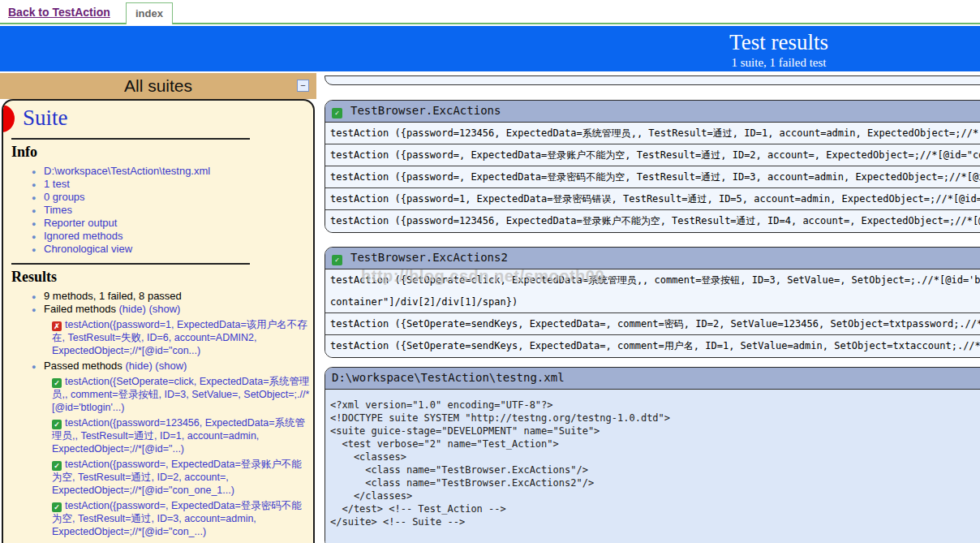 The image size is (980, 543). What do you see at coordinates (57, 183) in the screenshot?
I see `tests-link: 1 test` at bounding box center [57, 183].